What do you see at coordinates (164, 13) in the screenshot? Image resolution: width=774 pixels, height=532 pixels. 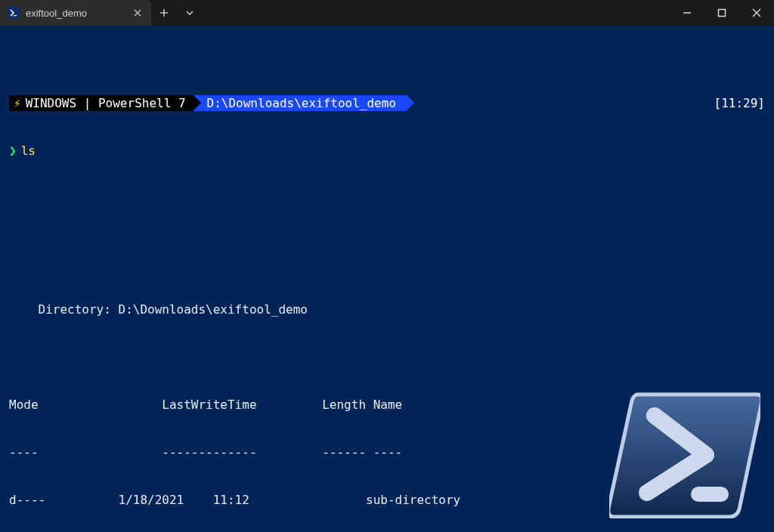 I see `new-tab-button` at bounding box center [164, 13].